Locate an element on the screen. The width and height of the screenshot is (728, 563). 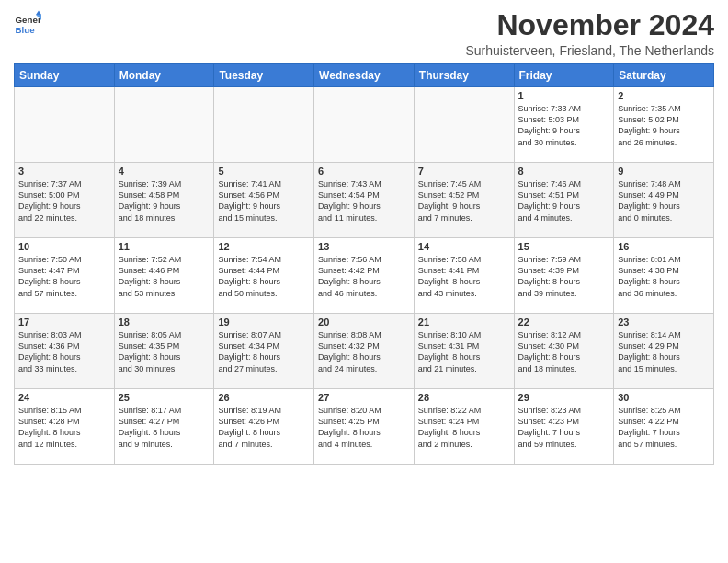
day-number: 23 is located at coordinates (664, 322).